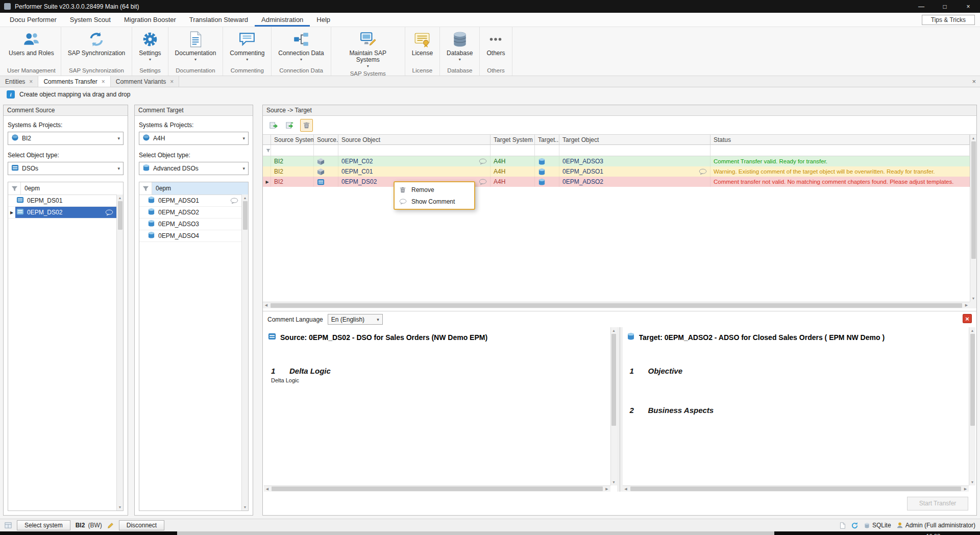 Image resolution: width=980 pixels, height=535 pixels. I want to click on col-target-type: Target..., so click(547, 140).